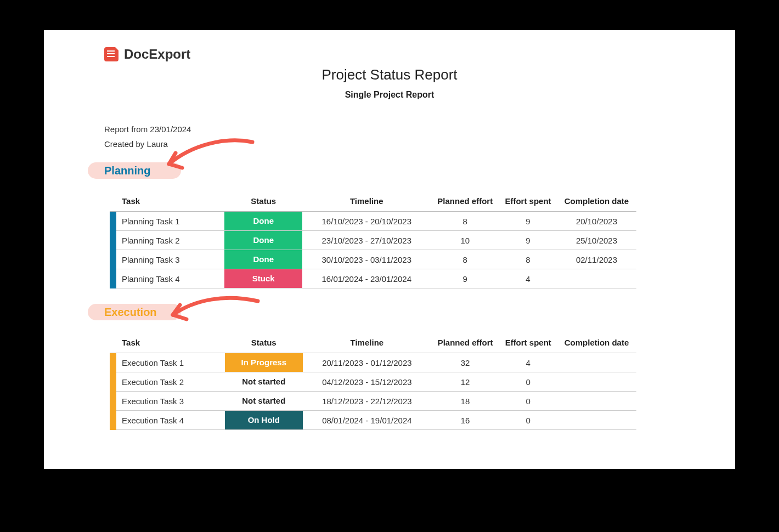 Image resolution: width=779 pixels, height=532 pixels. I want to click on cell-task: Planning Task 4, so click(170, 279).